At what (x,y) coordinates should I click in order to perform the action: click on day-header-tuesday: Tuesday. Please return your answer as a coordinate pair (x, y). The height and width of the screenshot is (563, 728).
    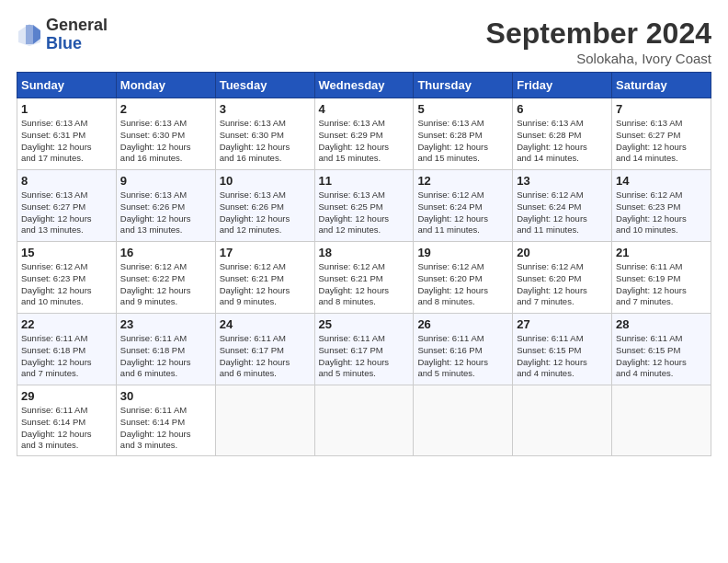
    Looking at the image, I should click on (265, 86).